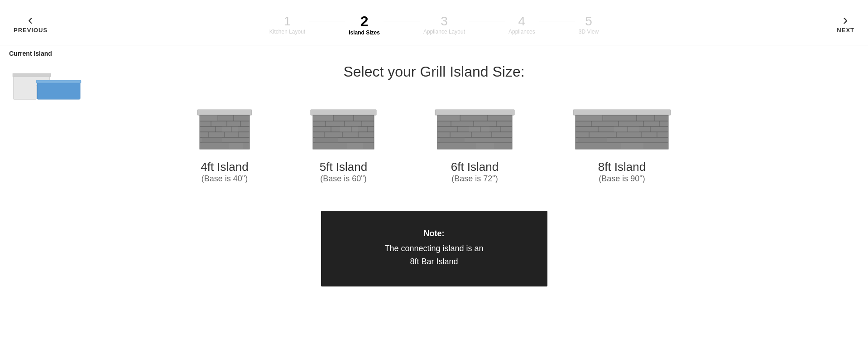  I want to click on prev-label: PREVIOUS, so click(31, 30).